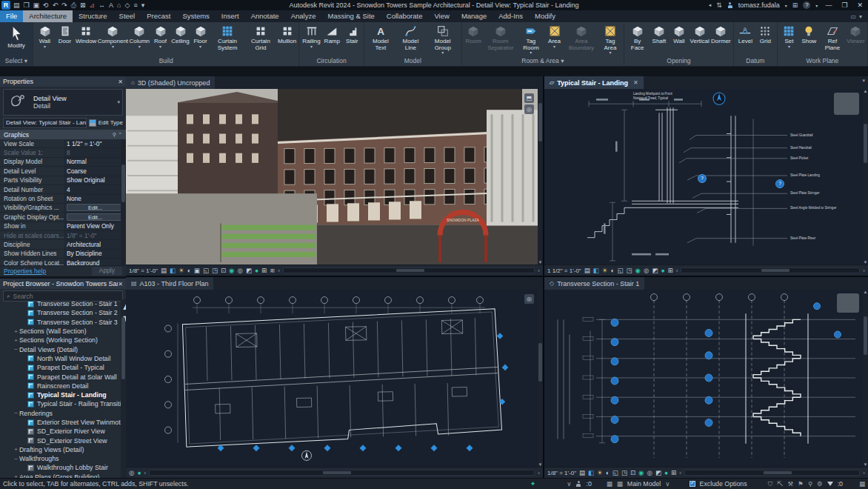 This screenshot has width=868, height=489. Describe the element at coordinates (118, 102) in the screenshot. I see `type-selector-caret-icon: ▾` at that location.